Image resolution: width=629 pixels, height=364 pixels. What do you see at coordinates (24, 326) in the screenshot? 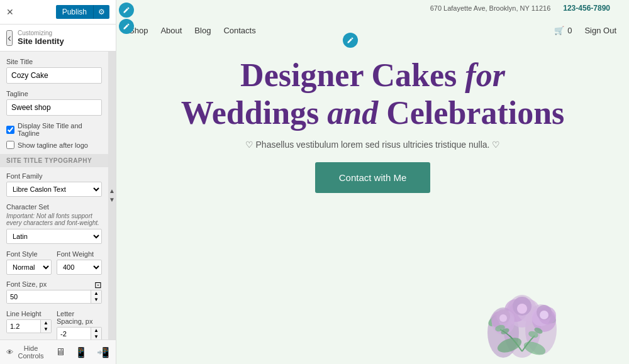
I see `line-height-input` at bounding box center [24, 326].